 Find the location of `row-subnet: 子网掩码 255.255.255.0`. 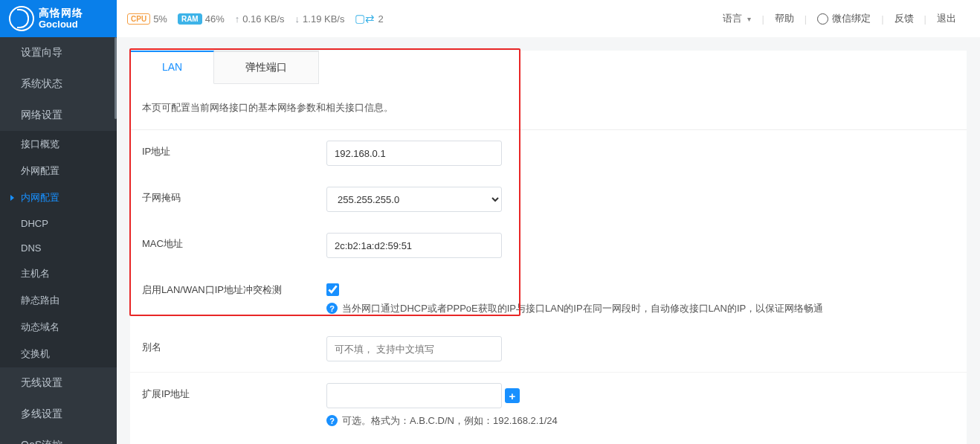

row-subnet: 子网掩码 255.255.255.0 is located at coordinates (549, 199).